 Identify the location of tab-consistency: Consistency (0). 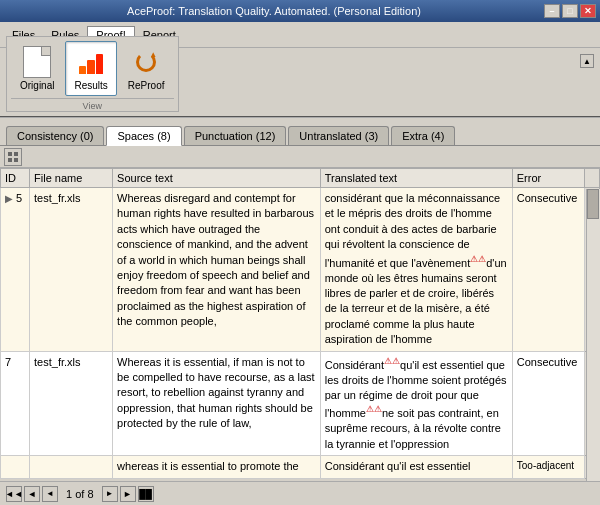
(55, 136).